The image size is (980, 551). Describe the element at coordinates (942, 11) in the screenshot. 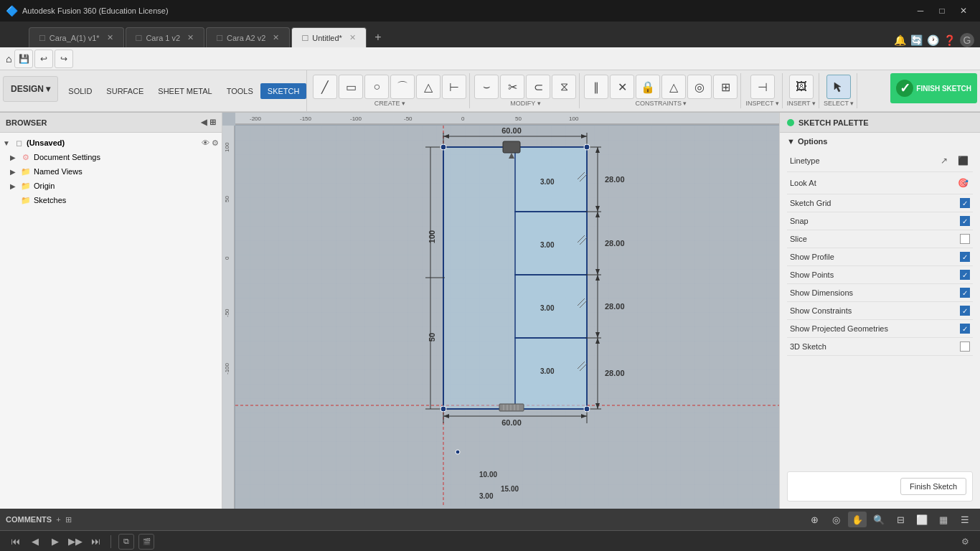

I see `maximize-button: □` at that location.